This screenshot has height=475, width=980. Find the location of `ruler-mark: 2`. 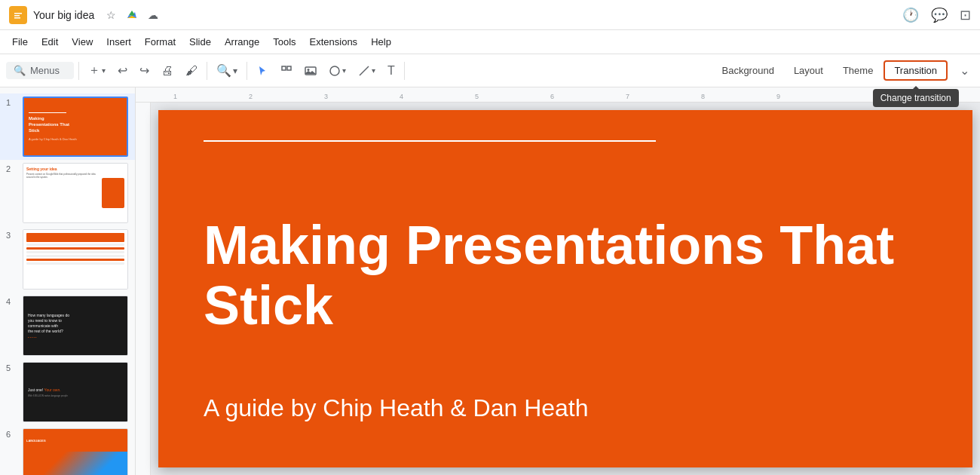

ruler-mark: 2 is located at coordinates (250, 97).